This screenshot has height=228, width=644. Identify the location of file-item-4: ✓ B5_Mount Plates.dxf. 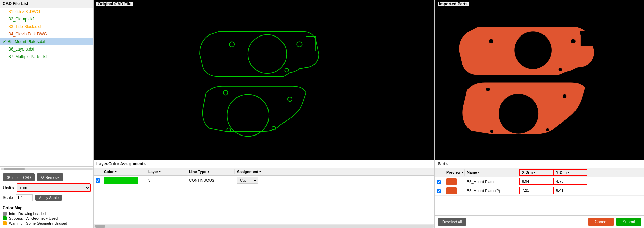
(47, 42).